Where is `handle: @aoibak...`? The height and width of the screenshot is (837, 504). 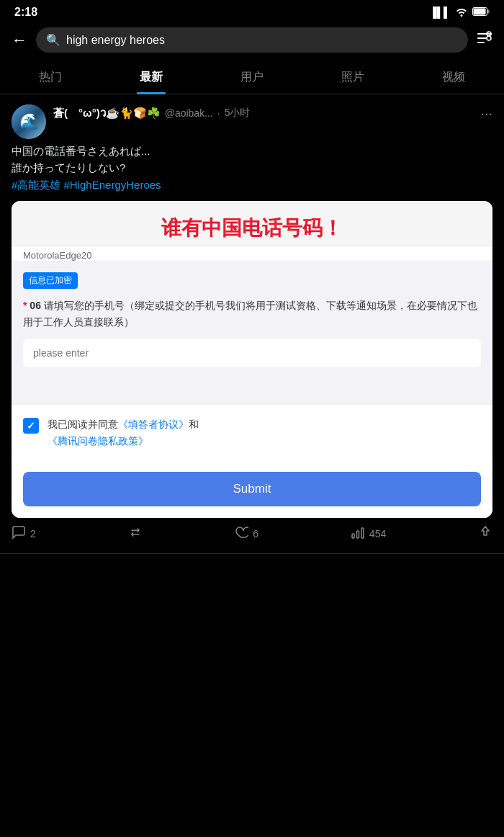 handle: @aoibak... is located at coordinates (189, 113).